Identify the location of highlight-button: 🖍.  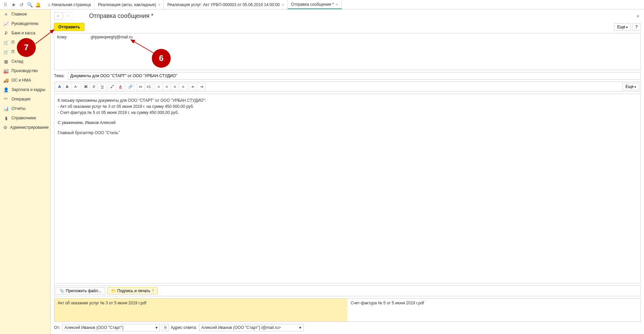
(112, 87).